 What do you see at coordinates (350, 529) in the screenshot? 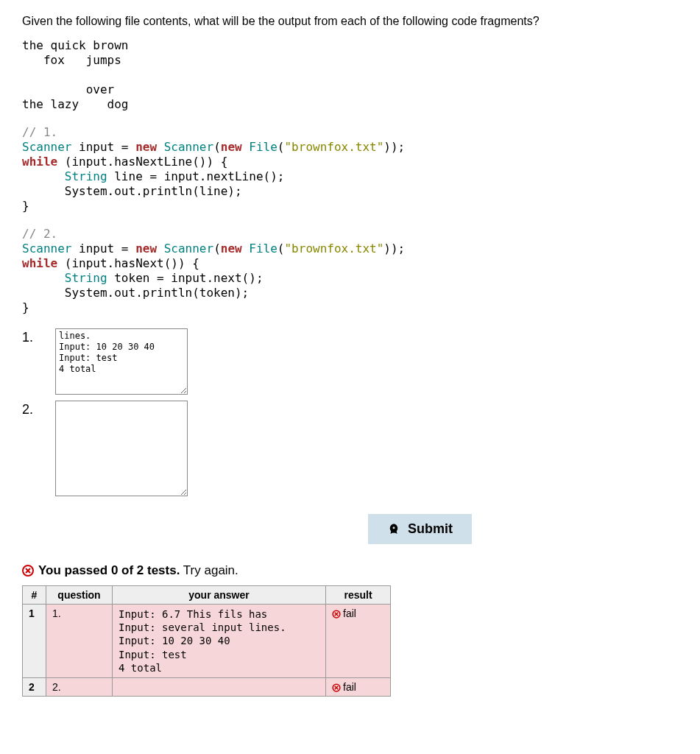
I see `submit-wrap: Submit` at bounding box center [350, 529].